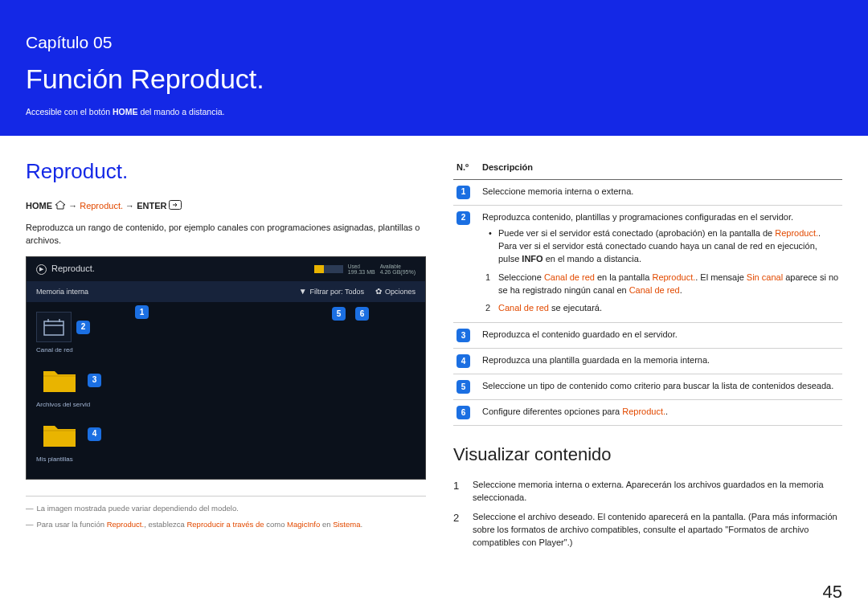  What do you see at coordinates (125, 524) in the screenshot?
I see `fn2-r1: Reproduct.` at bounding box center [125, 524].